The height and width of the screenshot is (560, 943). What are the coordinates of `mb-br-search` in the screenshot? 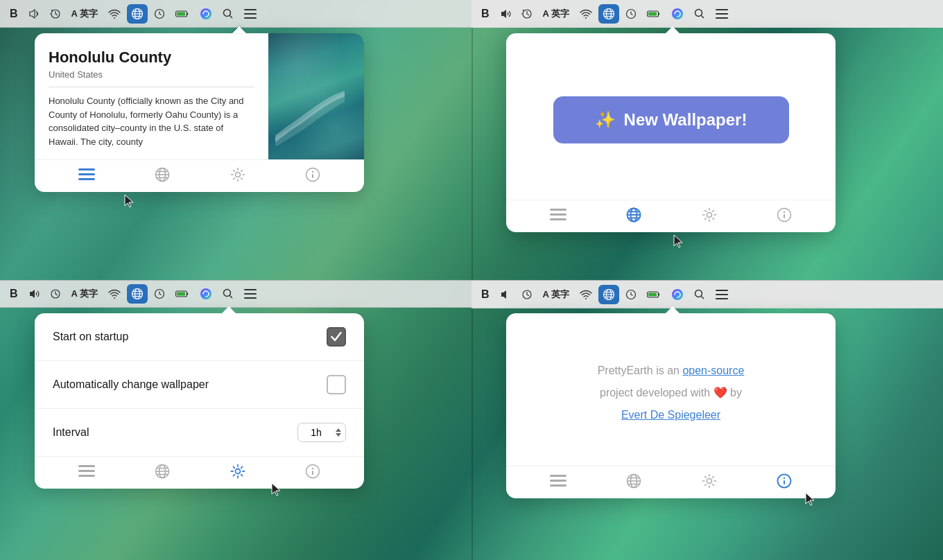 It's located at (700, 295).